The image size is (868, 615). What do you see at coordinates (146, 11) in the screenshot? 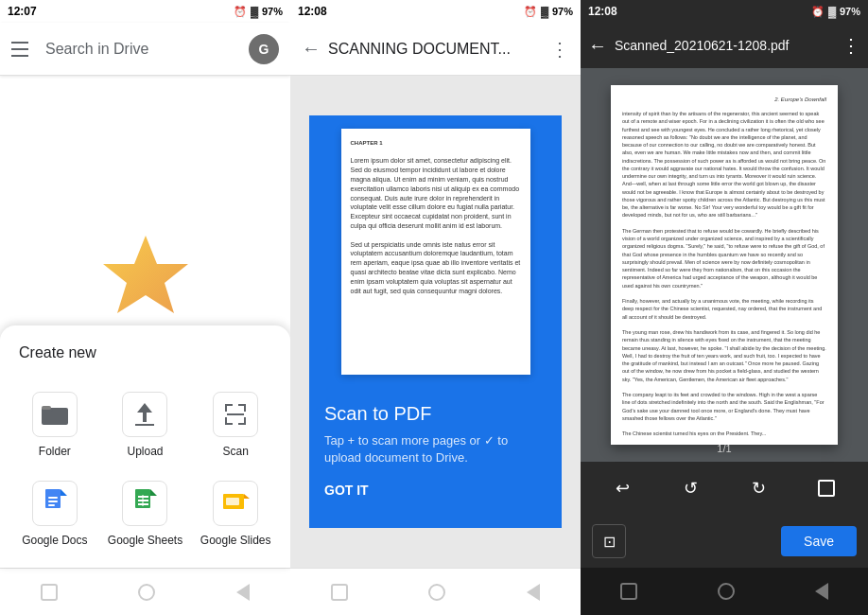
I see `status-bar-1: 12:07 ⏰ ▓ 97%` at bounding box center [146, 11].